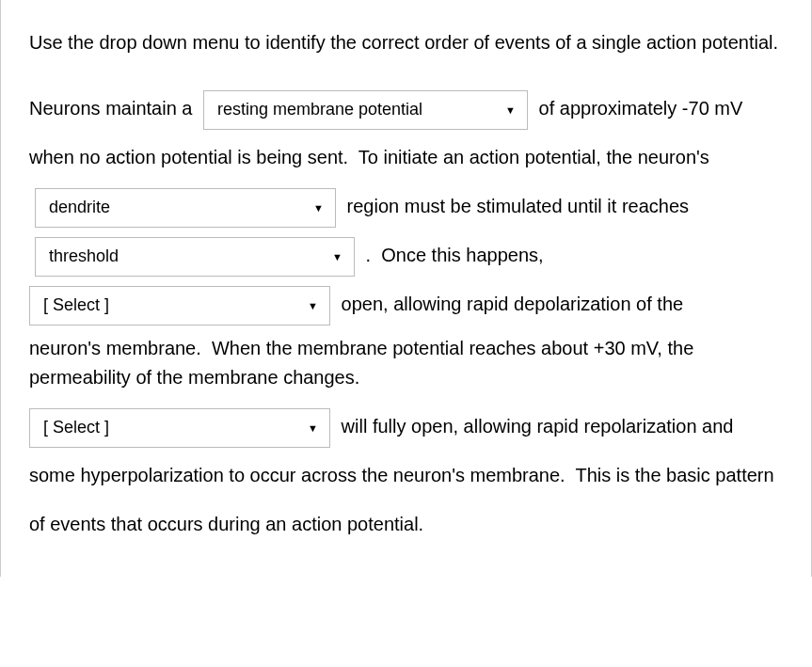  What do you see at coordinates (111, 108) in the screenshot?
I see `text-segment-1: Neurons maintain a` at bounding box center [111, 108].